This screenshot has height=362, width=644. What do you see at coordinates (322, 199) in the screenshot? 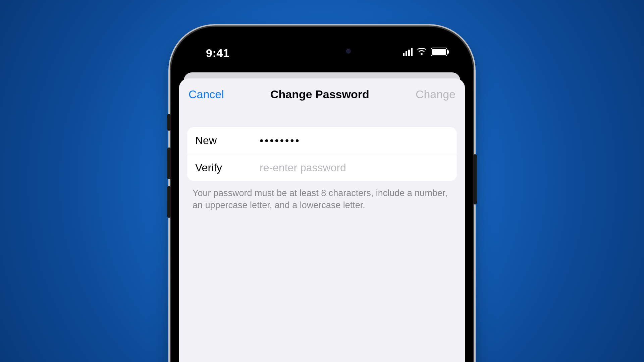
I see `password-hint: Your password must be at least 8 charact…` at bounding box center [322, 199].